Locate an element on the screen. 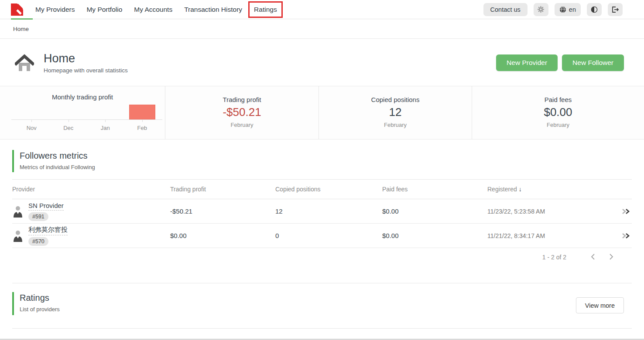 Image resolution: width=644 pixels, height=340 pixels. provider-cell: 利弗莫尔窨投 #570 is located at coordinates (91, 236).